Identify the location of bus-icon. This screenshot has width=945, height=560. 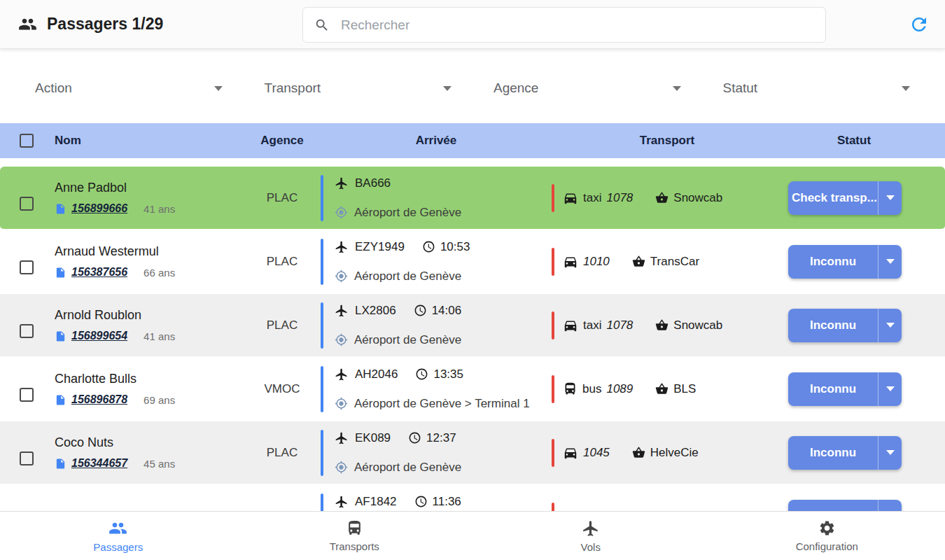
(570, 389).